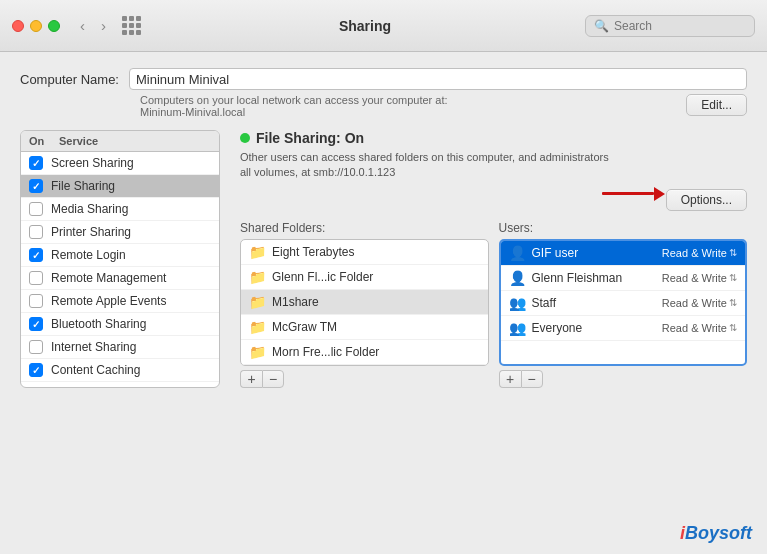 This screenshot has width=767, height=554. I want to click on service-checkbox-remote-management, so click(36, 278).